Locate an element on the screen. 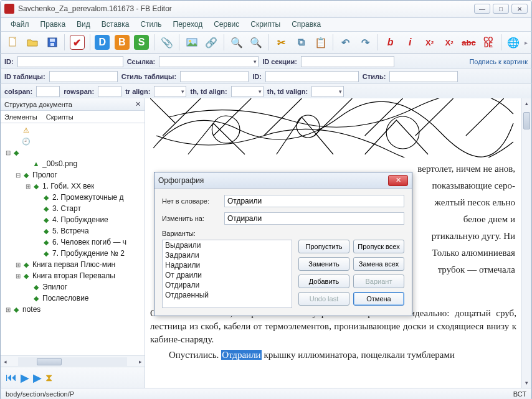 The image size is (532, 399). open-button is located at coordinates (32, 42).